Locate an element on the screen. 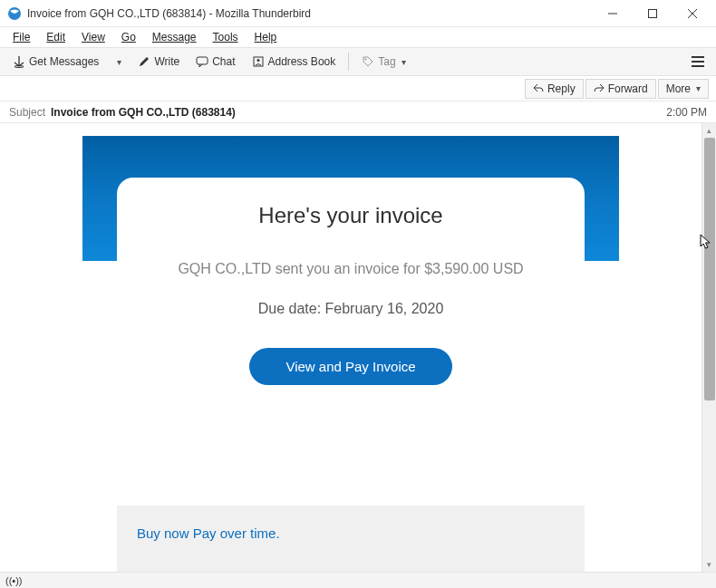 Image resolution: width=716 pixels, height=588 pixels. subject-value: Invoice from GQH CO.,LTD (683814) is located at coordinates (143, 112).